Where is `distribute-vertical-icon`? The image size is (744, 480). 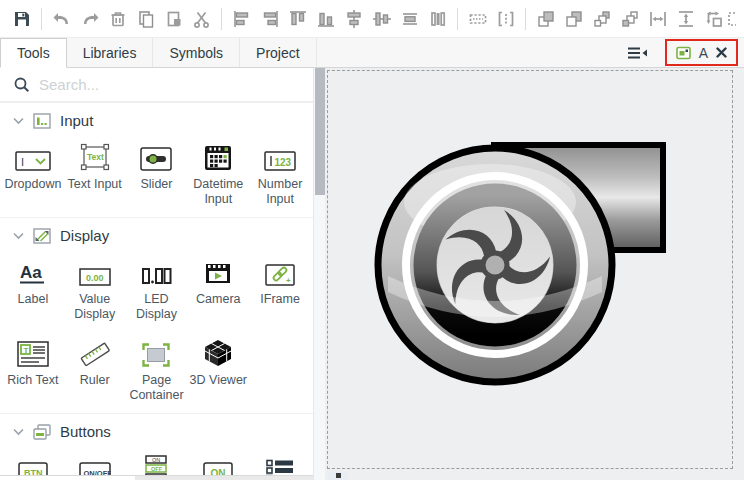
distribute-vertical-icon is located at coordinates (506, 19).